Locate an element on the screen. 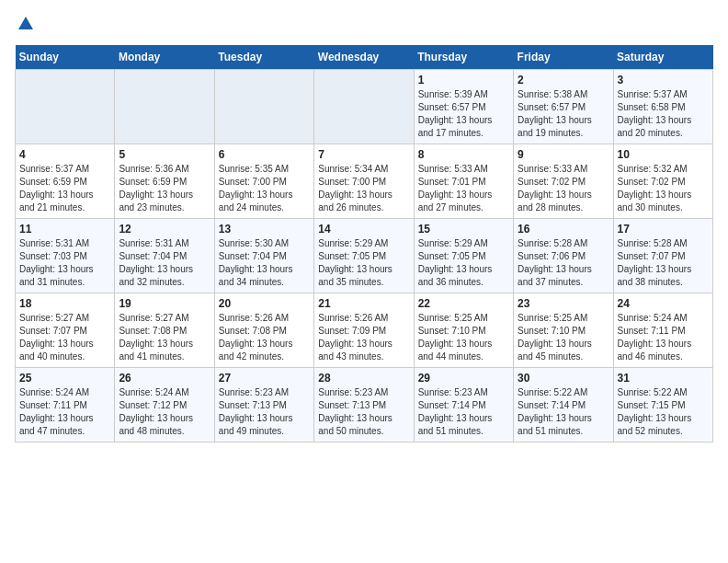 The height and width of the screenshot is (563, 728). calendar-cell: 10Sunrise: 5:32 AM Sunset: 7:02 PM Dayli… is located at coordinates (663, 180).